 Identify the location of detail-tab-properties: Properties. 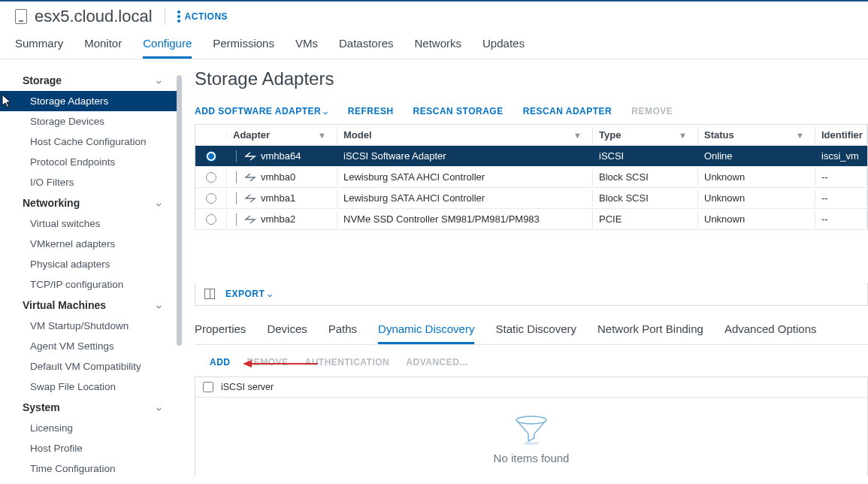
(220, 334).